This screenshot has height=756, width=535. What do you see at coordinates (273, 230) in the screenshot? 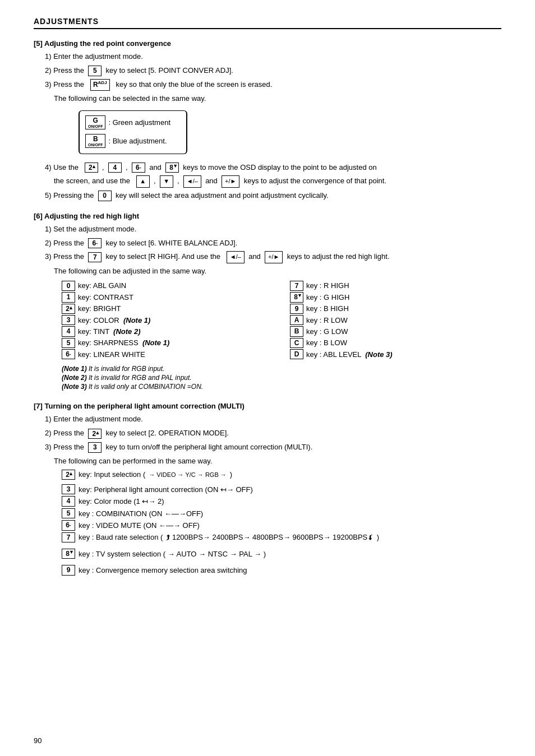
I see `step-6-1: 1) Set the adjustment mode.` at bounding box center [273, 230].